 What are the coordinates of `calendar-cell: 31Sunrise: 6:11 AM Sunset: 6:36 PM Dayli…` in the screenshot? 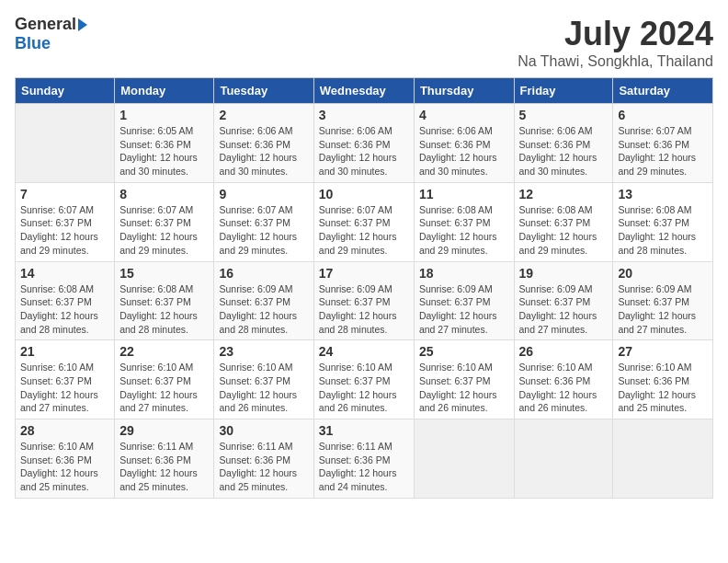 It's located at (364, 459).